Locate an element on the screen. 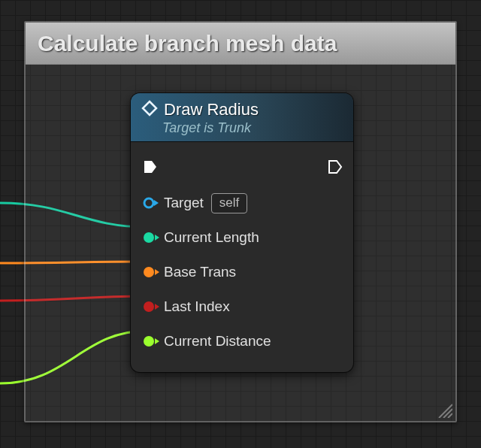 Image resolution: width=481 pixels, height=448 pixels. comment-title: Calculate branch mesh data is located at coordinates (187, 44).